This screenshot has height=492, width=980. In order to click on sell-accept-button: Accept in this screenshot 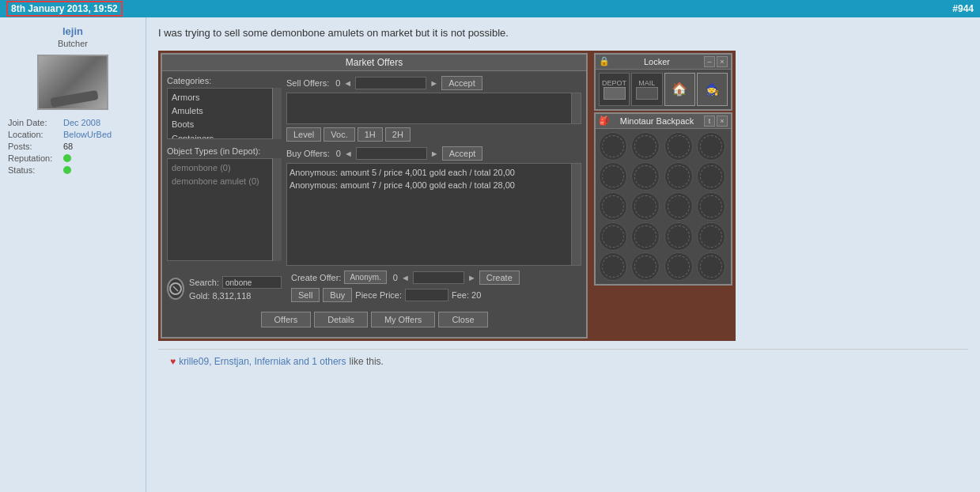, I will do `click(462, 83)`.